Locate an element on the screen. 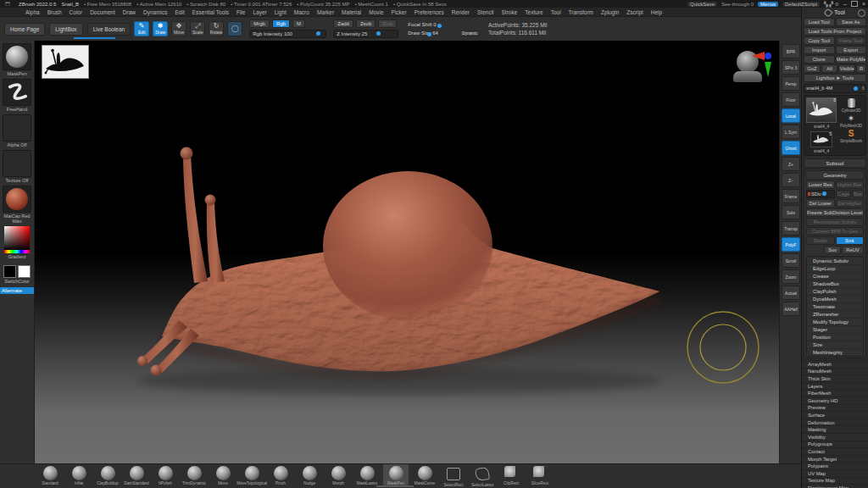 The image size is (868, 488). cylinder3d-tool is located at coordinates (851, 103).